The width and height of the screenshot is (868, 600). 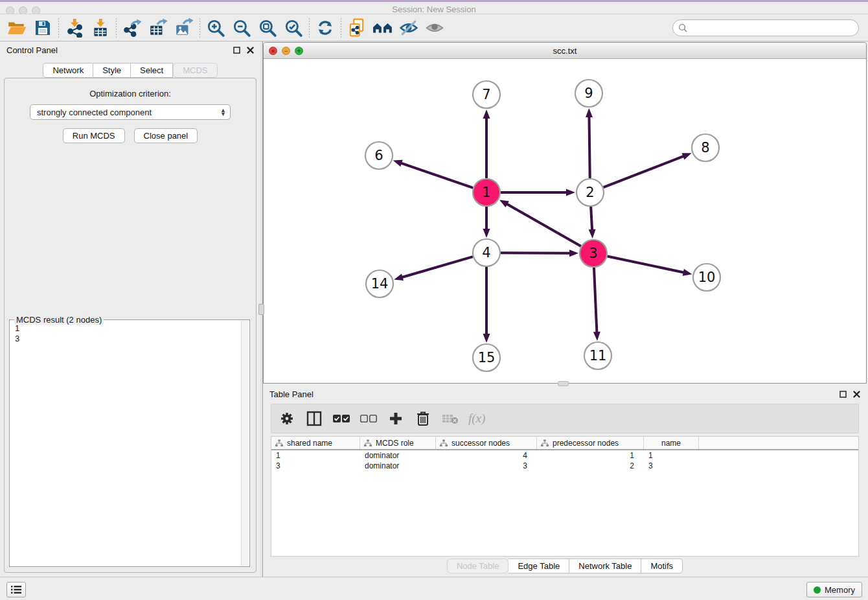 What do you see at coordinates (130, 50) in the screenshot?
I see `control-panel-header: Control Panel` at bounding box center [130, 50].